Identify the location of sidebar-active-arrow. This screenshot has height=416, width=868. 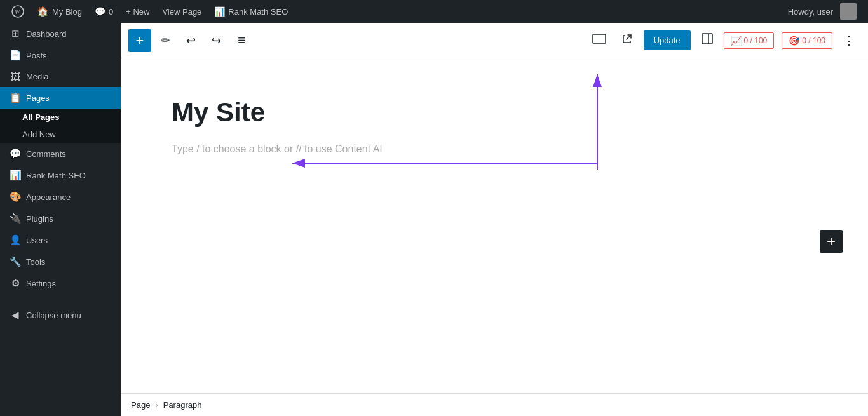
(118, 98).